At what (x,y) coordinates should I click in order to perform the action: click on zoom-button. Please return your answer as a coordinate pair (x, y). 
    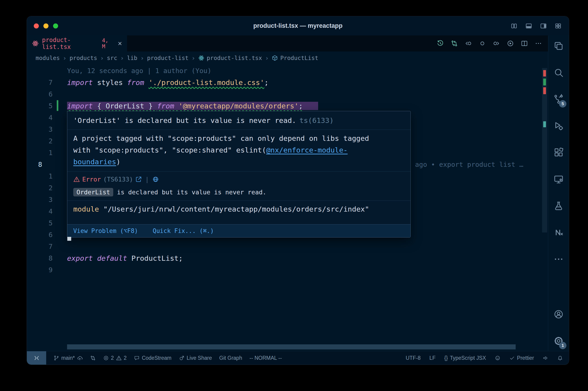
    Looking at the image, I should click on (56, 26).